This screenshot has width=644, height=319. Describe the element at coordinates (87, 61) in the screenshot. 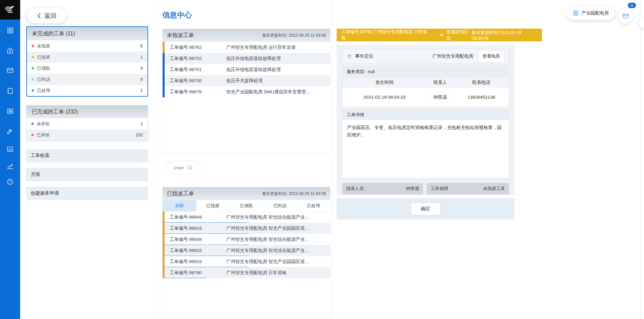

I see `unfinished-orders-panel: 未完成的工单 (11) 未指派 5 已指派 1 已领取 4 已到达 0 已处理 …` at that location.